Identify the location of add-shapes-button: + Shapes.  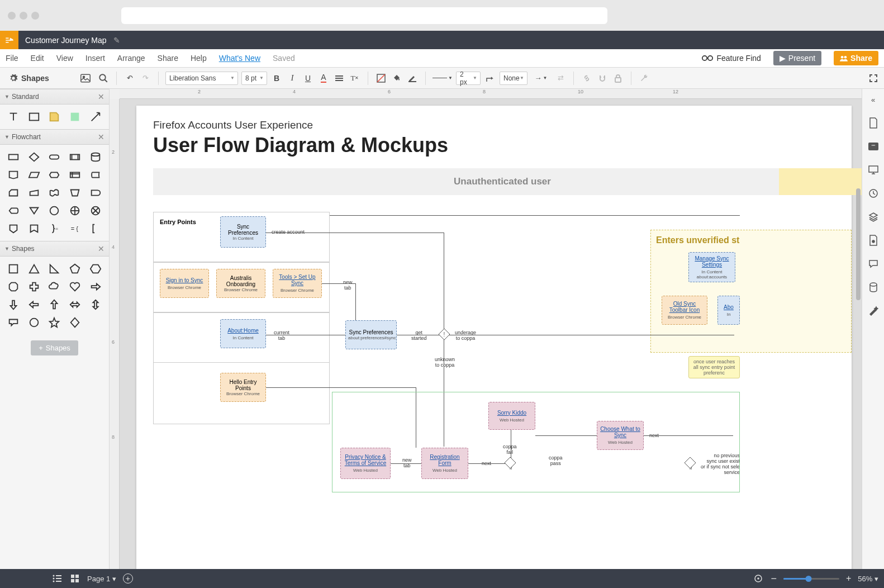
(55, 348).